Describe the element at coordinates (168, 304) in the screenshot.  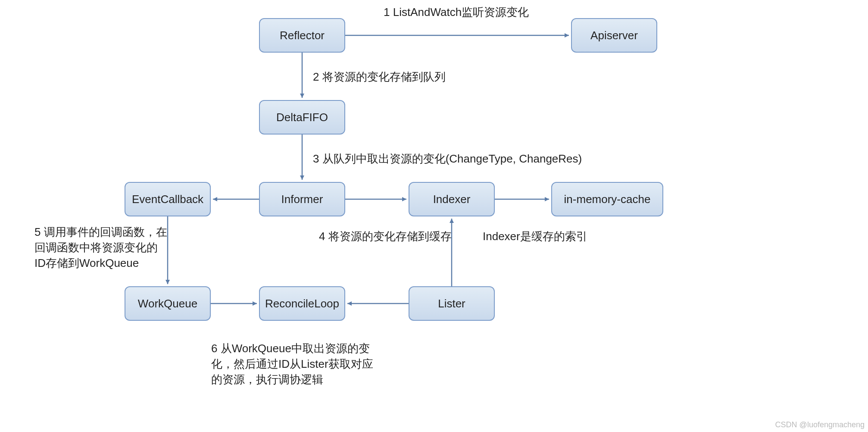
I see `node-workqueue: WorkQueue` at that location.